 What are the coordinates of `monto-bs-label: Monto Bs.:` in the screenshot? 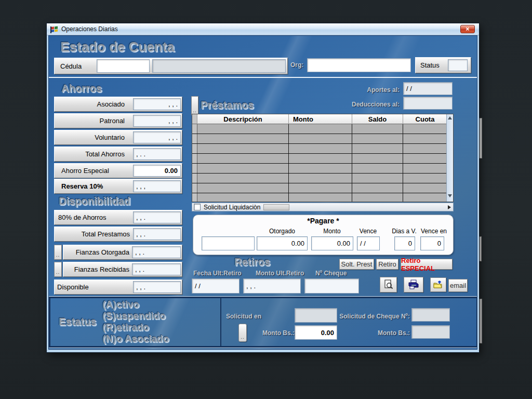 It's located at (278, 333).